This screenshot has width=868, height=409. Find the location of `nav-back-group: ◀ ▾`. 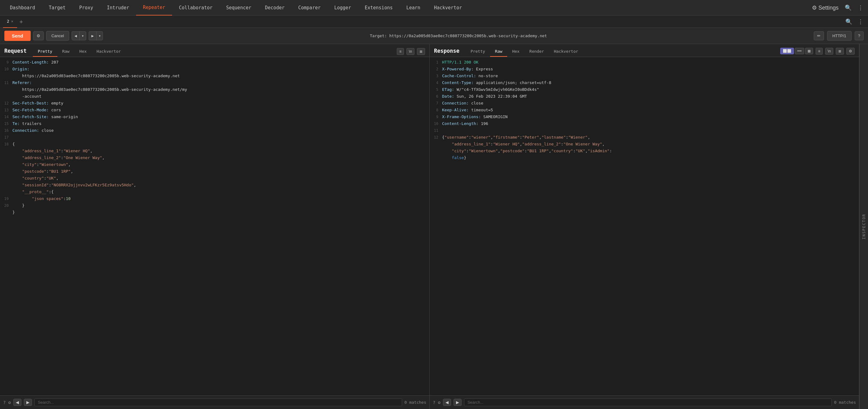

nav-back-group: ◀ ▾ is located at coordinates (79, 36).